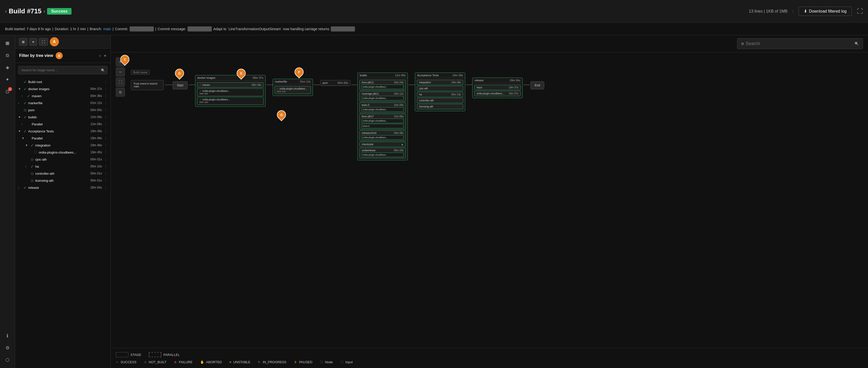  Describe the element at coordinates (20, 117) in the screenshot. I see `chevron-down-icon: ▼` at that location.